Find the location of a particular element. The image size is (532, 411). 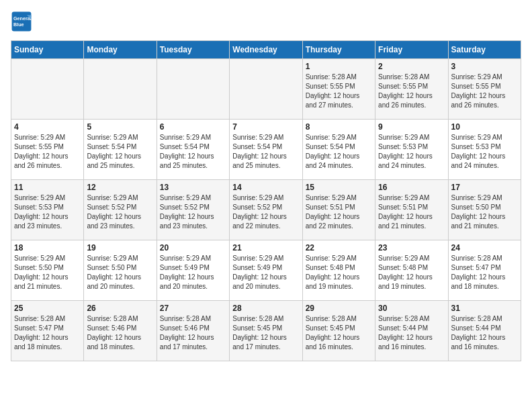

header-wednesday: Wednesday is located at coordinates (266, 50).